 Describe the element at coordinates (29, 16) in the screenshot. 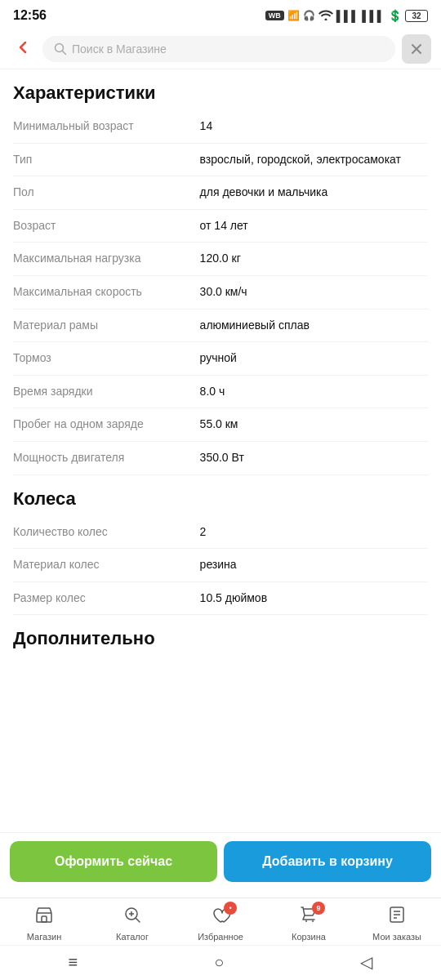

I see `status-time: 12:56` at that location.